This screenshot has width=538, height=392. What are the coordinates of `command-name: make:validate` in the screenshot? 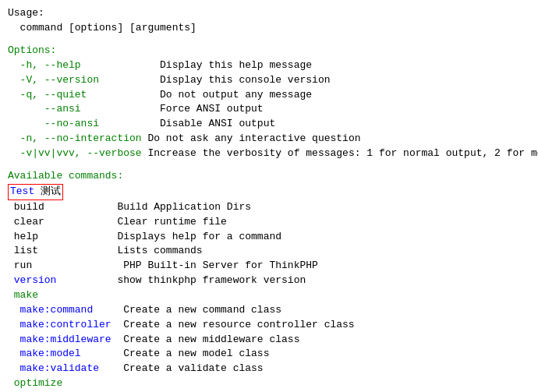 It's located at (53, 368).